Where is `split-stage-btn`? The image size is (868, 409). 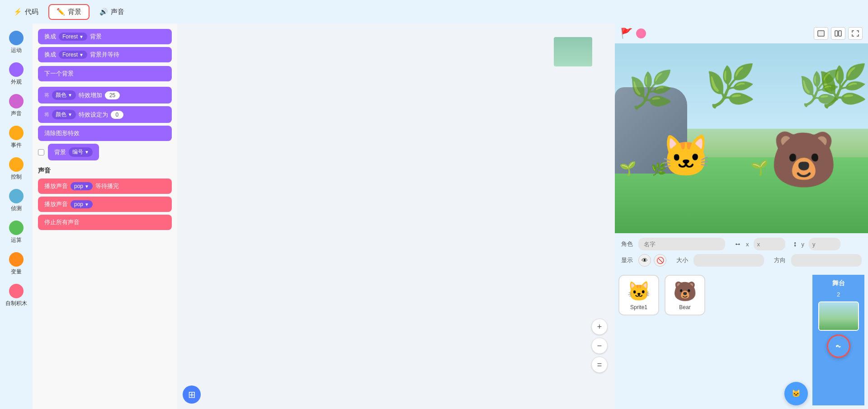 split-stage-btn is located at coordinates (838, 33).